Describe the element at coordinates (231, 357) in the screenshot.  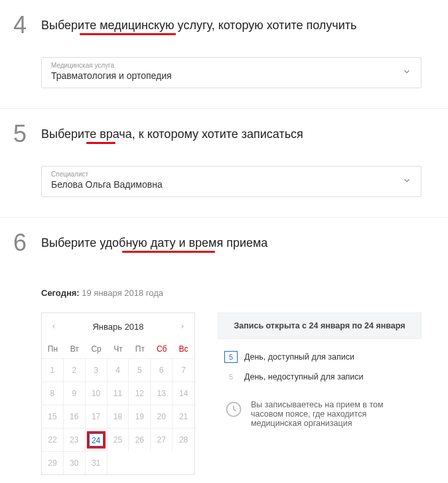
I see `legend-available-box: 5` at that location.